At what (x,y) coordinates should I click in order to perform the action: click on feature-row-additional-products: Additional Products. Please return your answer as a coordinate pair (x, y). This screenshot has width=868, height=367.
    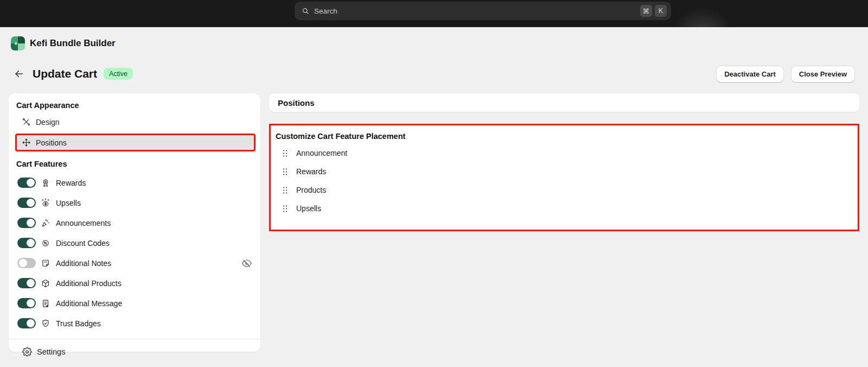
    Looking at the image, I should click on (135, 283).